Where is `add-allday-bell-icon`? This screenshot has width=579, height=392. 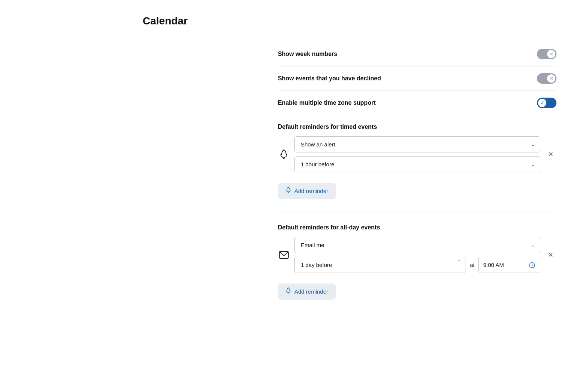 add-allday-bell-icon is located at coordinates (288, 291).